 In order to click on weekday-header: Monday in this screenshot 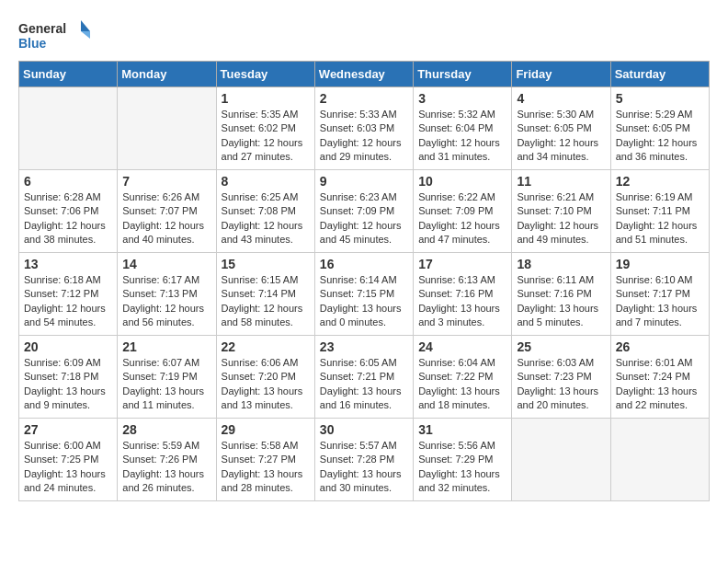, I will do `click(167, 75)`.